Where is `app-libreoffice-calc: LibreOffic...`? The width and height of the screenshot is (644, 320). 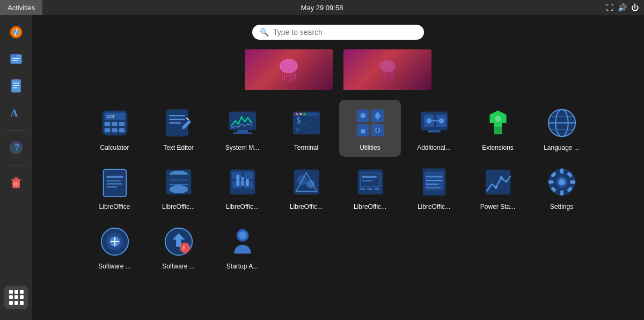 app-libreoffice-calc: LibreOffic... is located at coordinates (243, 187).